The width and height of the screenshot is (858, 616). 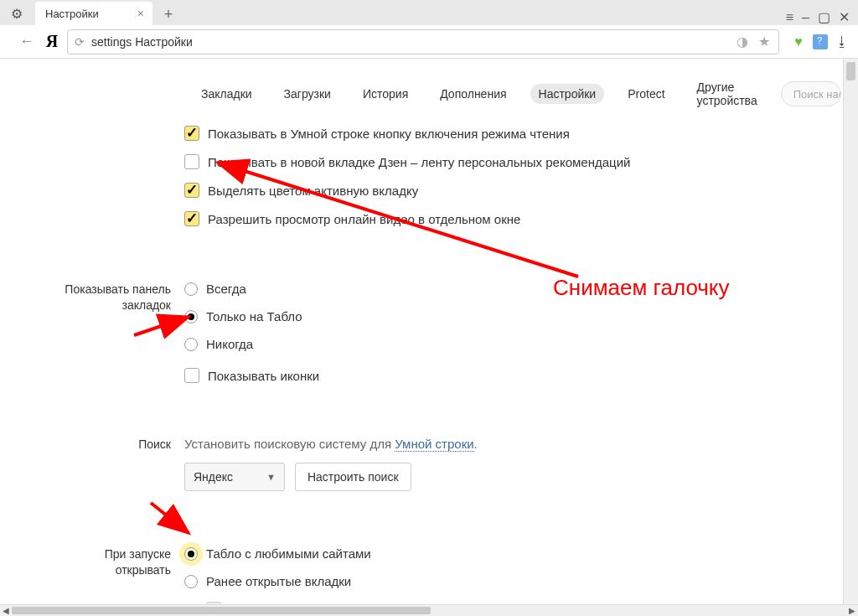 I want to click on tab-close-icon: ×, so click(x=141, y=13).